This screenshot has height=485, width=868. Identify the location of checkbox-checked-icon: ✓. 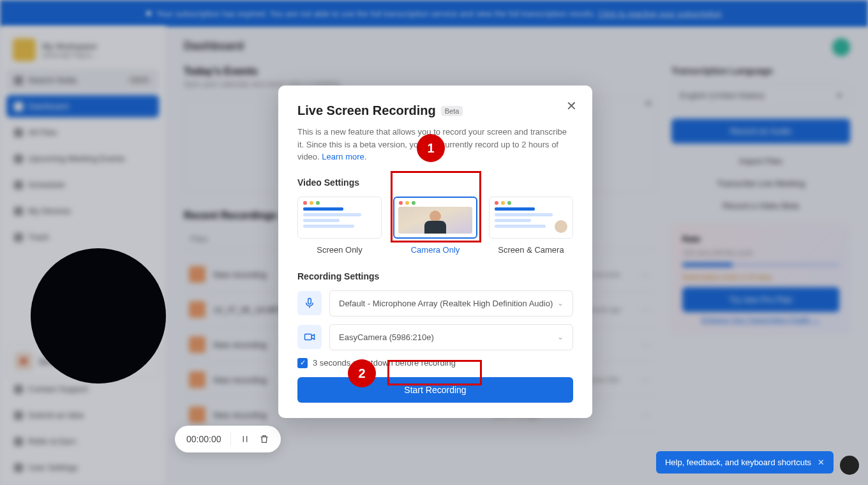
(303, 363).